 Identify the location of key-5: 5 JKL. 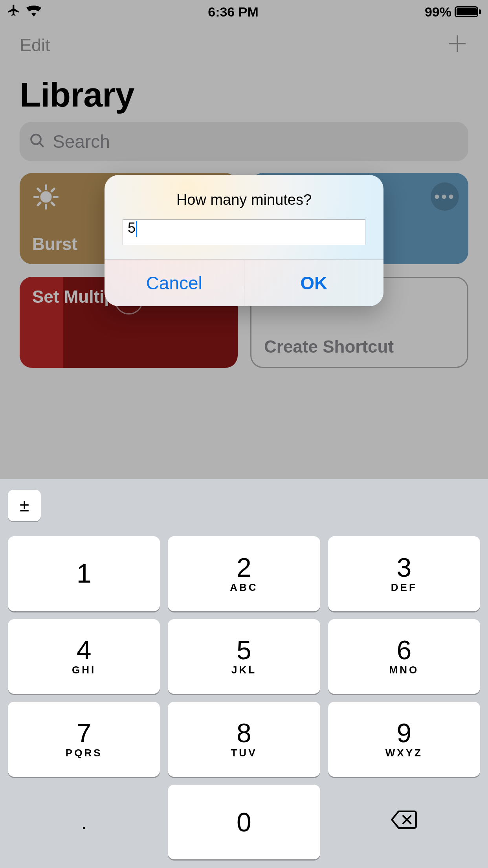
(244, 657).